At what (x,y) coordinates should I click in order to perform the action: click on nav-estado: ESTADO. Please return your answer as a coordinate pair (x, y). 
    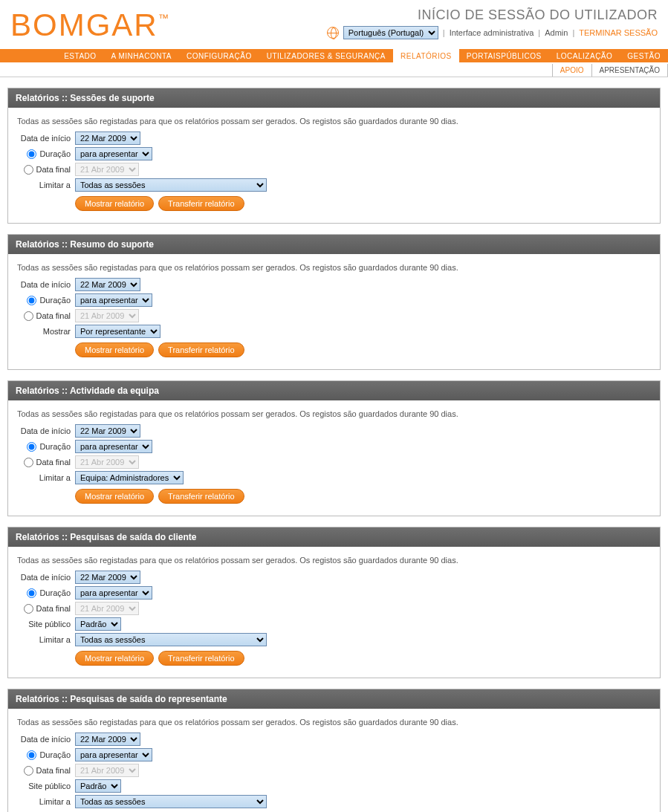
    Looking at the image, I should click on (80, 56).